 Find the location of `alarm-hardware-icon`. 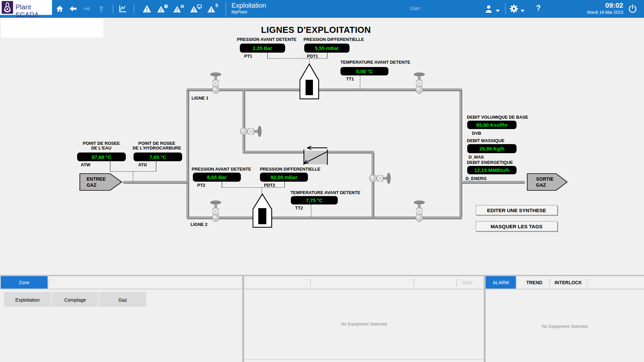

alarm-hardware-icon is located at coordinates (196, 9).